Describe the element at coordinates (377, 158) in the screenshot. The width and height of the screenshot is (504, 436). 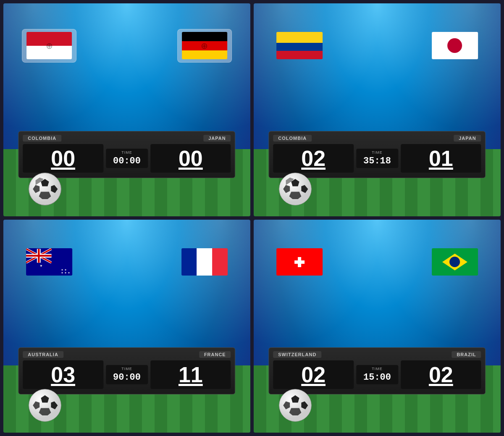
I see `score-row: 02 TIME 35:18 01` at that location.